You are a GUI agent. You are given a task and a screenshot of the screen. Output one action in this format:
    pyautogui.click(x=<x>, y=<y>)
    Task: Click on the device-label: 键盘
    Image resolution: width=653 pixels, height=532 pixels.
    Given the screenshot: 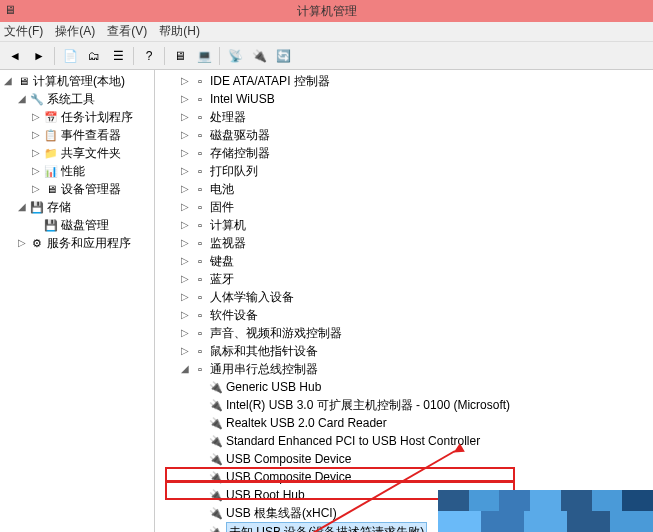 What is the action you would take?
    pyautogui.click(x=222, y=261)
    